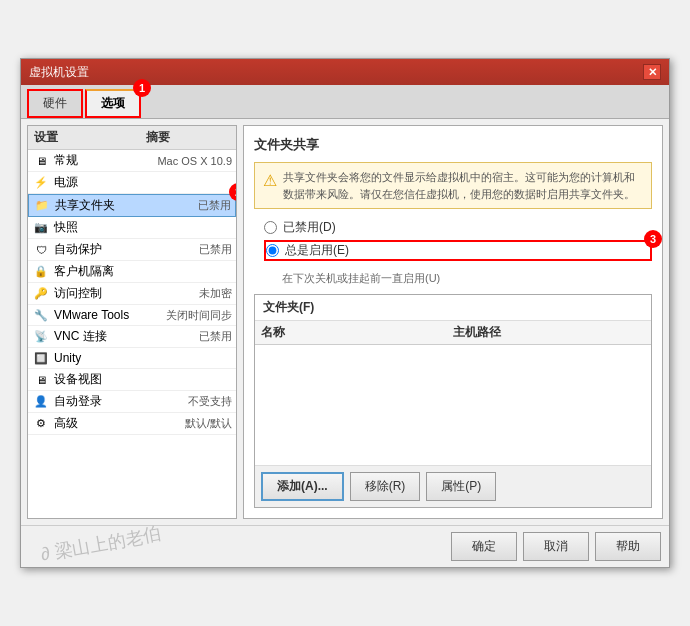 The height and width of the screenshot is (626, 690). Describe the element at coordinates (41, 337) in the screenshot. I see `vnc-icon: 📡` at that location.